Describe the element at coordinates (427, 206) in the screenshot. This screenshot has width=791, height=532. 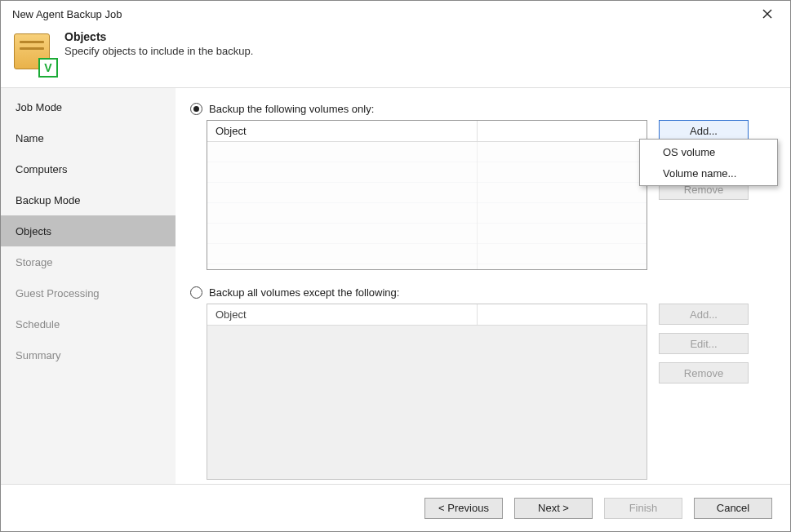
I see `include-list-rows` at that location.